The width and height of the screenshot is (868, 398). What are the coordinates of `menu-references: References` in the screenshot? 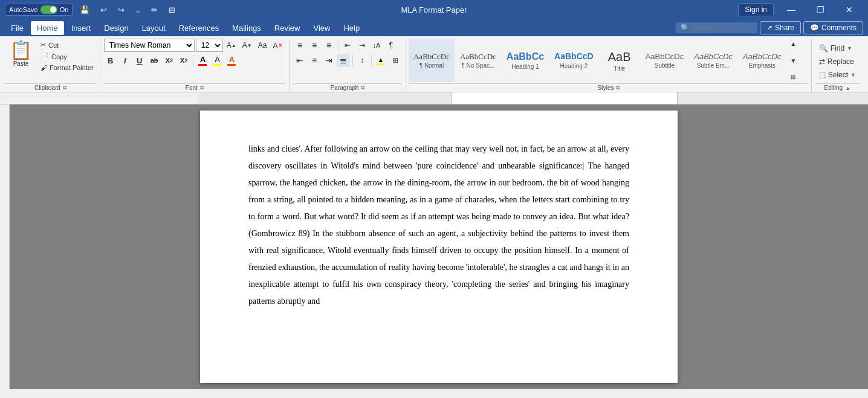 It's located at (199, 28).